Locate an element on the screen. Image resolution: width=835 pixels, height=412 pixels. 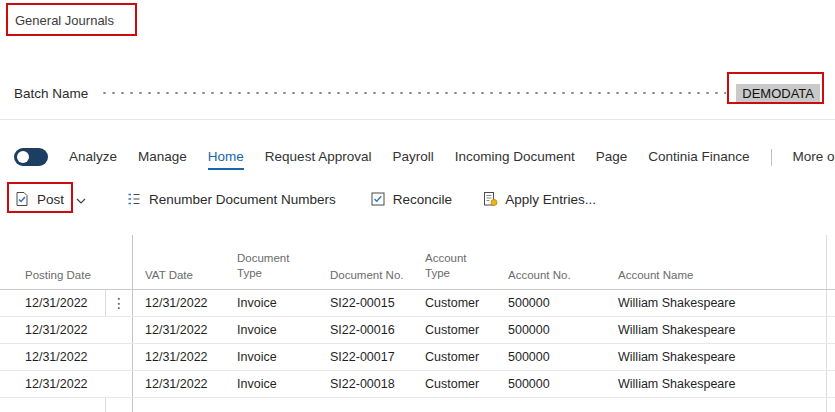
column-header-document-type: Document Type is located at coordinates (275, 262).